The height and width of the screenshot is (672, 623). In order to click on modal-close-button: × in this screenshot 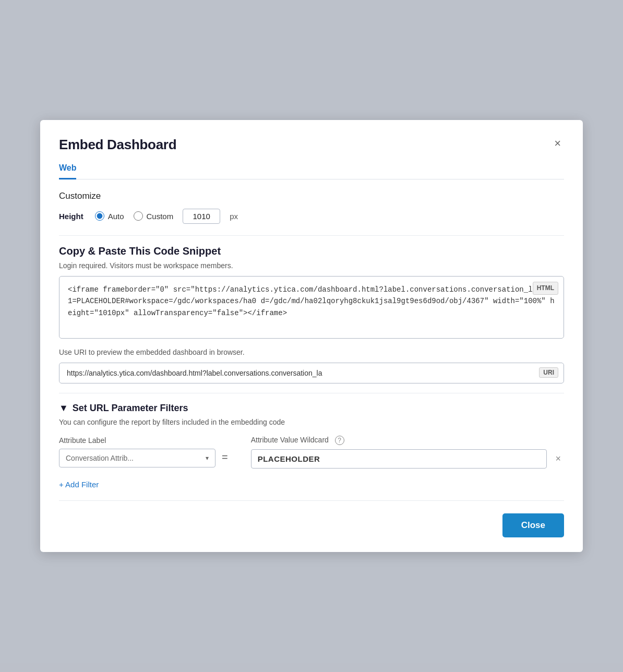, I will do `click(557, 143)`.